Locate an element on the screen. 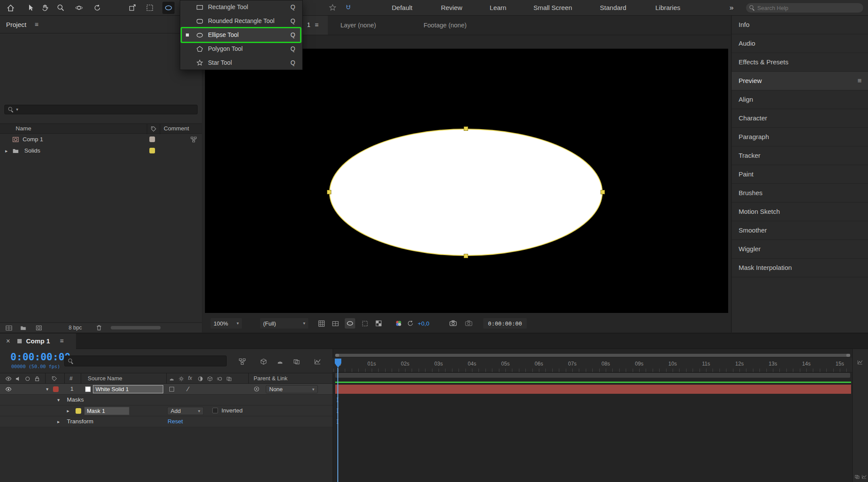  panel-tab-wiggler: Wiggler is located at coordinates (800, 249).